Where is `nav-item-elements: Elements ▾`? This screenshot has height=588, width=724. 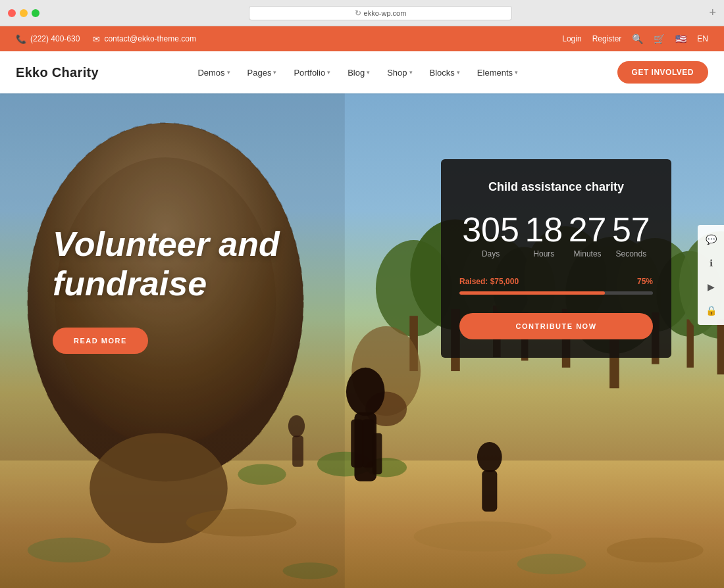 nav-item-elements: Elements ▾ is located at coordinates (498, 72).